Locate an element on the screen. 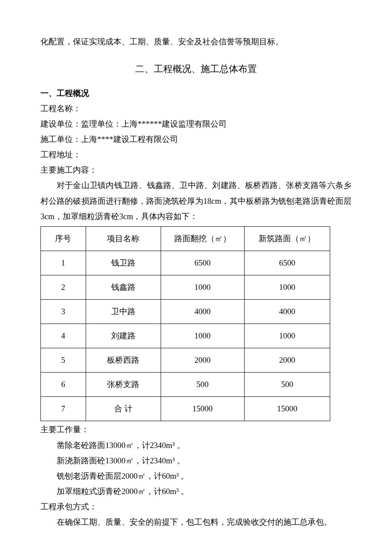 The width and height of the screenshot is (392, 555). table-row: 2钱鑫路10001000 is located at coordinates (186, 287).